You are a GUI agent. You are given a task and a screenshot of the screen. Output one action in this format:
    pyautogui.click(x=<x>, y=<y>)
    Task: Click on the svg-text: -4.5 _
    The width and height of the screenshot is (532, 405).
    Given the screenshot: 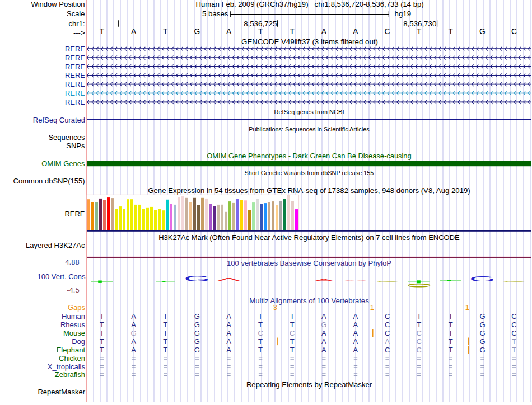 What is the action you would take?
    pyautogui.click(x=76, y=290)
    